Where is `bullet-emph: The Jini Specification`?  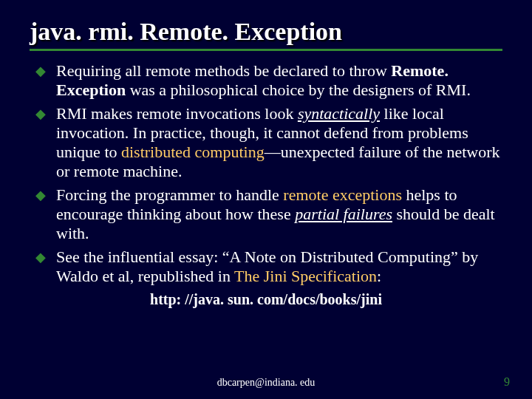 bullet-emph: The Jini Specification is located at coordinates (306, 276).